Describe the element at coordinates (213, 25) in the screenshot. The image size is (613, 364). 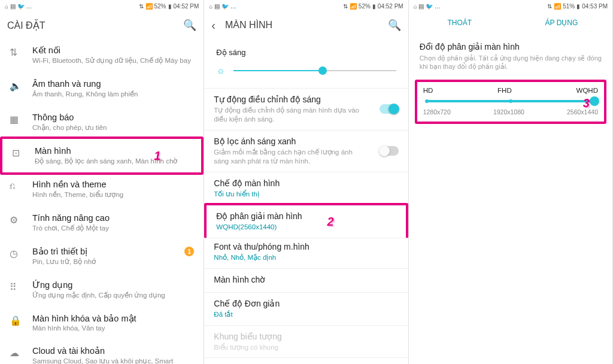
I see `back-button: ‹` at that location.